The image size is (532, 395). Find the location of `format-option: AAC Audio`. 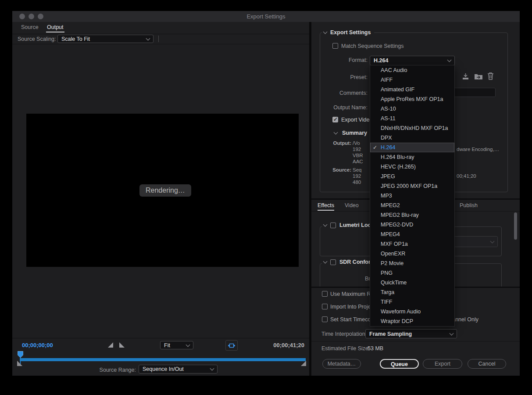

format-option: AAC Audio is located at coordinates (412, 70).